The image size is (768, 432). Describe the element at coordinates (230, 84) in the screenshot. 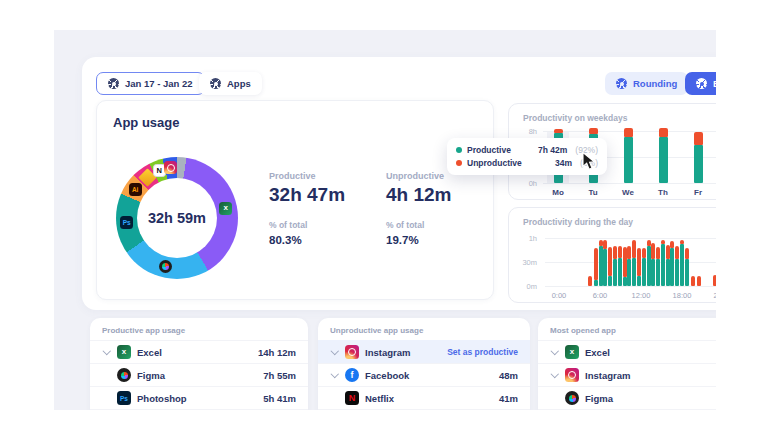

I see `apps-button: Apps` at that location.